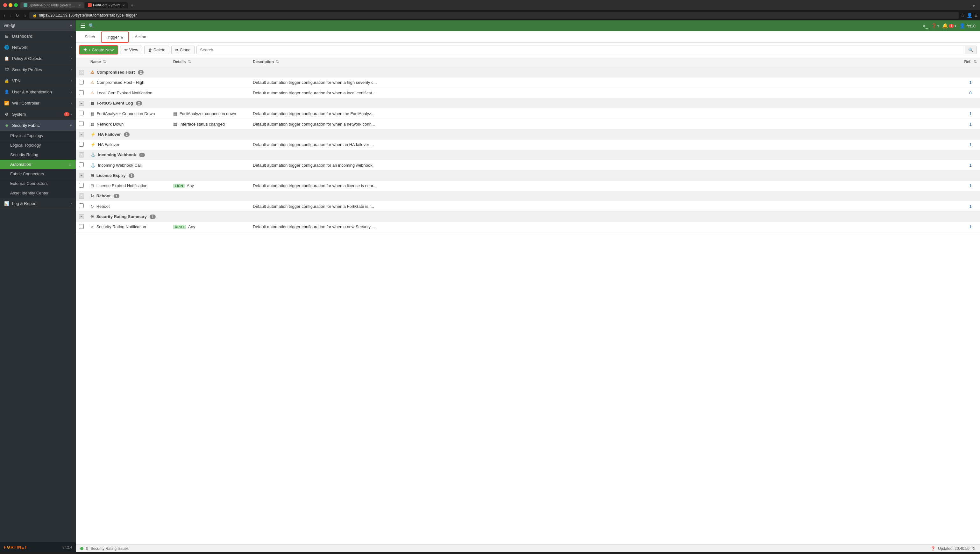 Image resolution: width=980 pixels, height=554 pixels. I want to click on group-row-license-expiry: − ⊟ License Expiry 1, so click(528, 176).